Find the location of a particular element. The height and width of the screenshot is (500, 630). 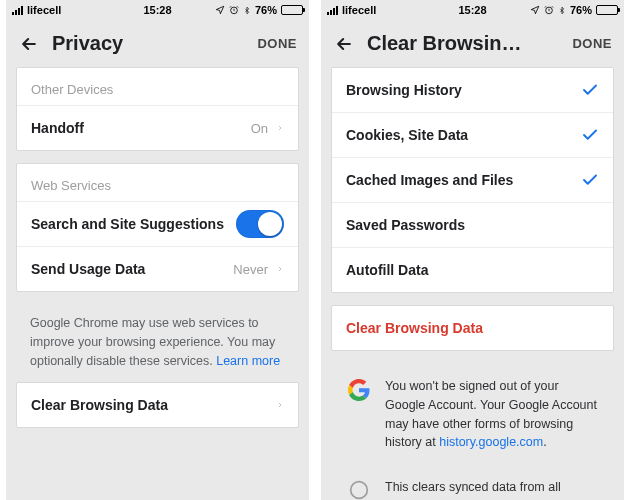

section-clear-browsing: Clear Browsing Data is located at coordinates (158, 405).